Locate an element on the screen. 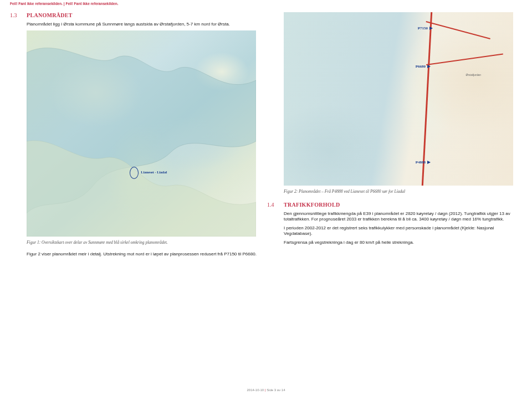 Image resolution: width=532 pixels, height=395 pixels. section-number: 1.4 is located at coordinates (272, 205).